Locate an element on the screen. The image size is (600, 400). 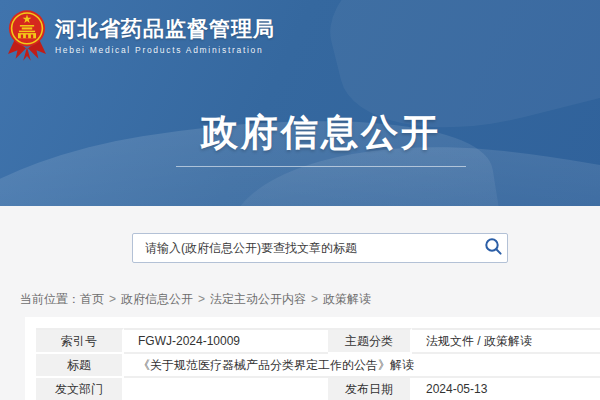
breadcrumb-item-home: 首页 is located at coordinates (92, 299).